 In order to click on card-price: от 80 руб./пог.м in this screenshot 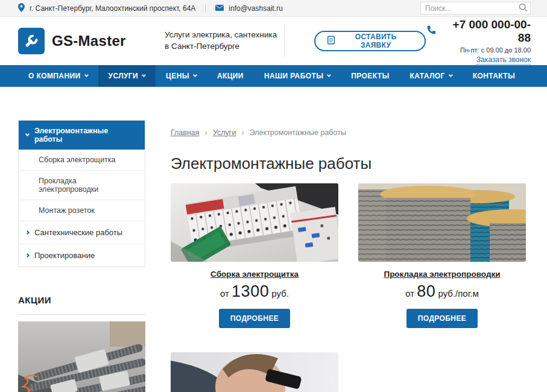, I will do `click(442, 292)`.